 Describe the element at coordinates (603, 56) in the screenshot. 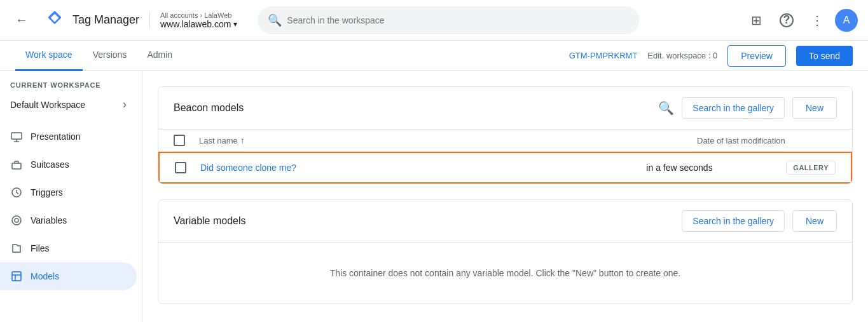

I see `gtm-id: GTM-PMPRKRMT` at that location.